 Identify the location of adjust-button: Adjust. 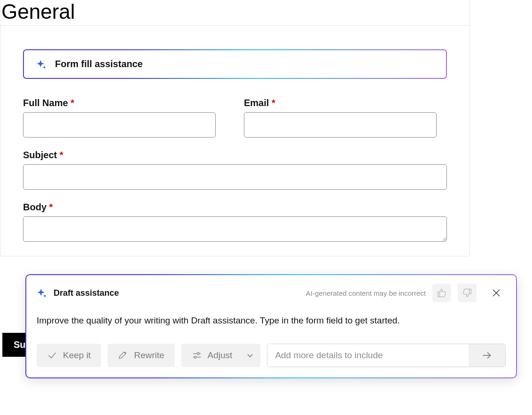
(221, 355).